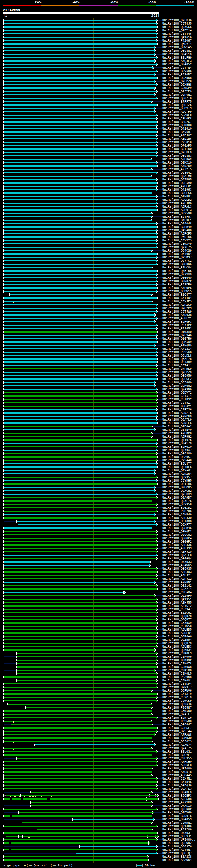  What do you see at coordinates (177, 146) in the screenshot?
I see `svg-text: UniRef100_Q70AP5` at bounding box center [177, 146].